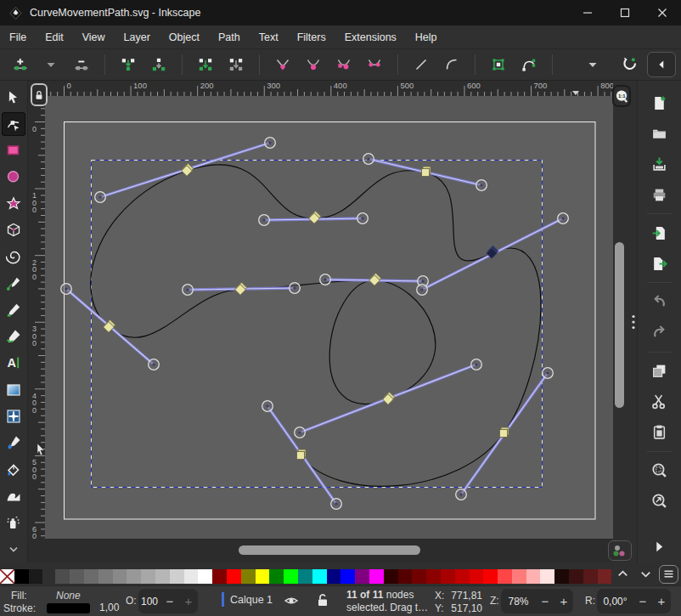 This screenshot has height=616, width=681. I want to click on line-segment-button, so click(421, 65).